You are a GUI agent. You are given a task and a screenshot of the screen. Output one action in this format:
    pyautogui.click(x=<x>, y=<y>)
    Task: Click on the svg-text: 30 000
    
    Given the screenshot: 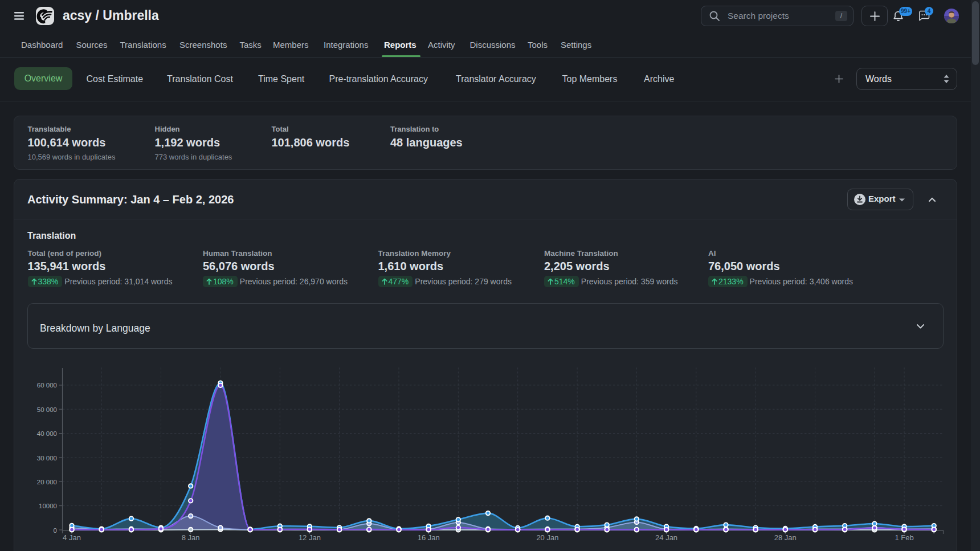 What is the action you would take?
    pyautogui.click(x=47, y=458)
    